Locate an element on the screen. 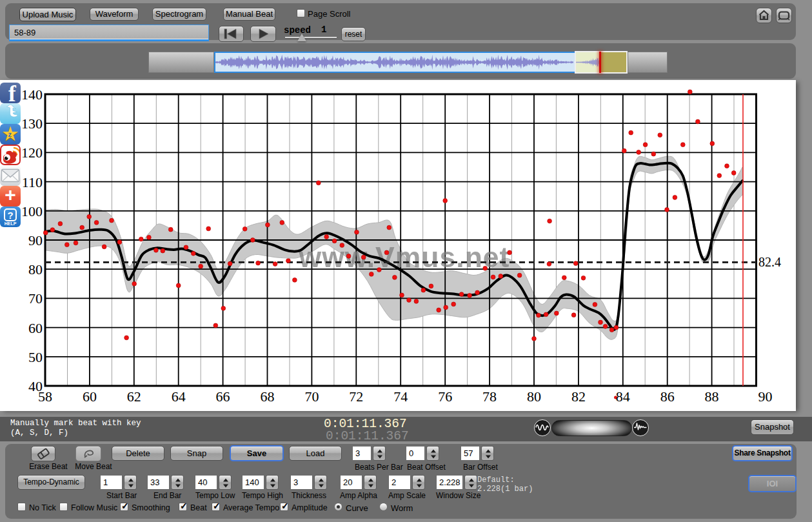  svg-text: 74 is located at coordinates (401, 396).